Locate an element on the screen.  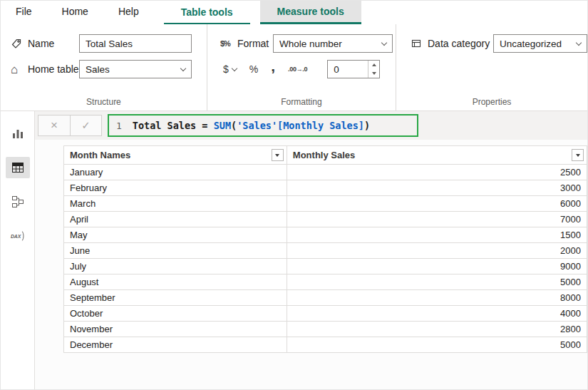
sales-cell: 2000 is located at coordinates (436, 251).